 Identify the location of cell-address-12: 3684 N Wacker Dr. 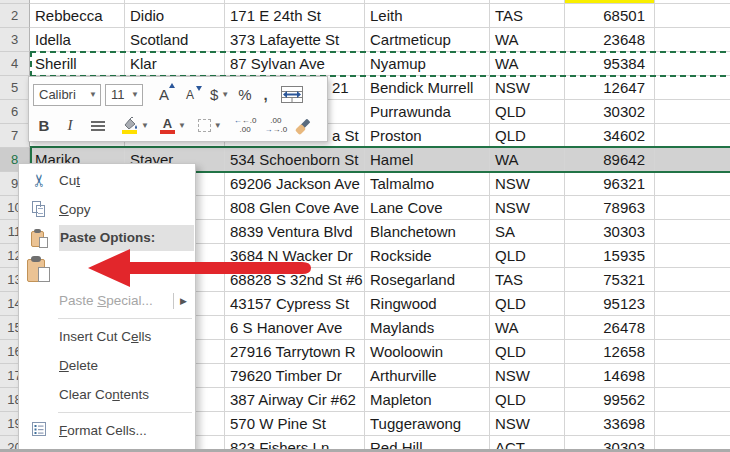
(295, 256).